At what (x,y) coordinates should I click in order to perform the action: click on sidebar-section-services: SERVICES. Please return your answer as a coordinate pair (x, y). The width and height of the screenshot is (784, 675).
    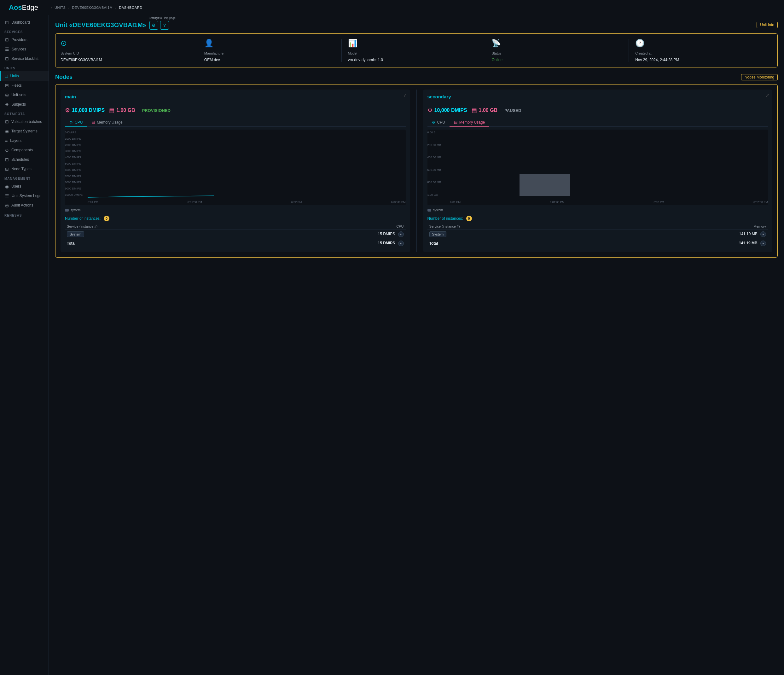
    Looking at the image, I should click on (24, 31).